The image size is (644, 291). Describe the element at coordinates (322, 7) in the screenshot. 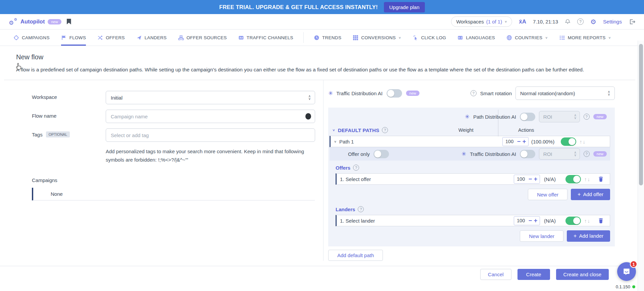

I see `trial-banner: FREE TRIAL. UPGRADE & GET FULL ACCESS IN…` at that location.